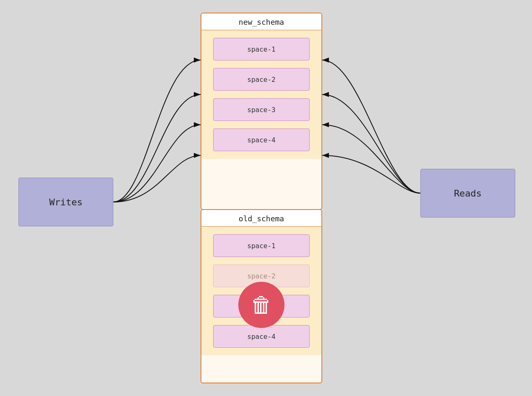 Image resolution: width=532 pixels, height=396 pixels. Describe the element at coordinates (261, 22) in the screenshot. I see `new-schema-title: new_schema` at that location.